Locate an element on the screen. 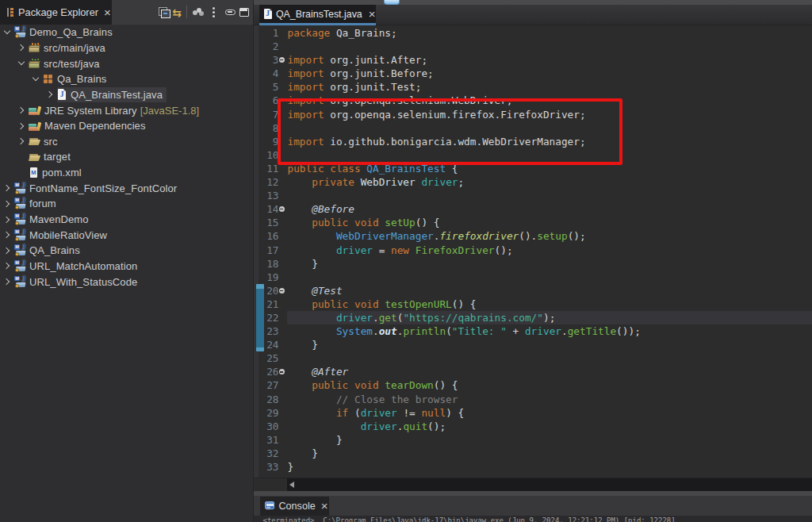  code-line-33: 33} is located at coordinates (450, 466).